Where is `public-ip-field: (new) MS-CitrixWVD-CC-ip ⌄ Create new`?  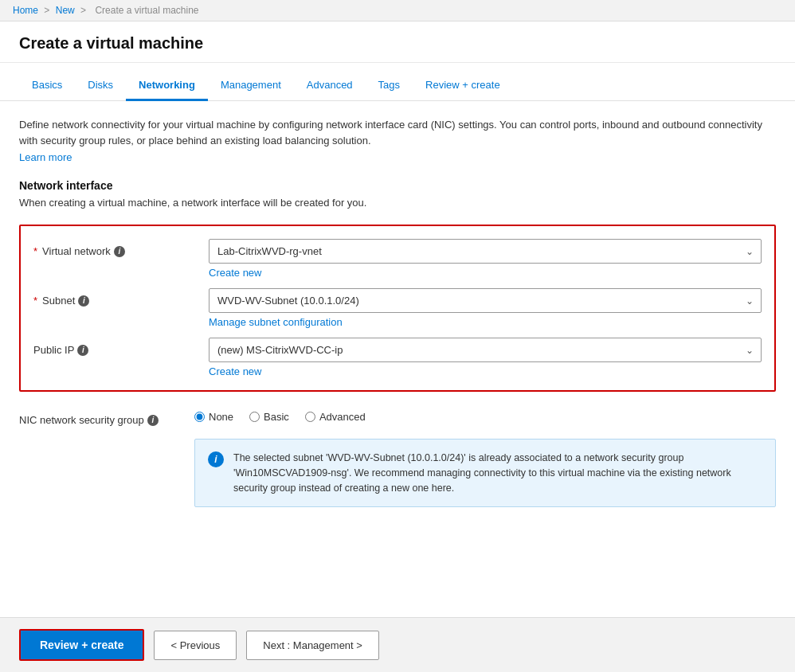 public-ip-field: (new) MS-CitrixWVD-CC-ip ⌄ Create new is located at coordinates (485, 357).